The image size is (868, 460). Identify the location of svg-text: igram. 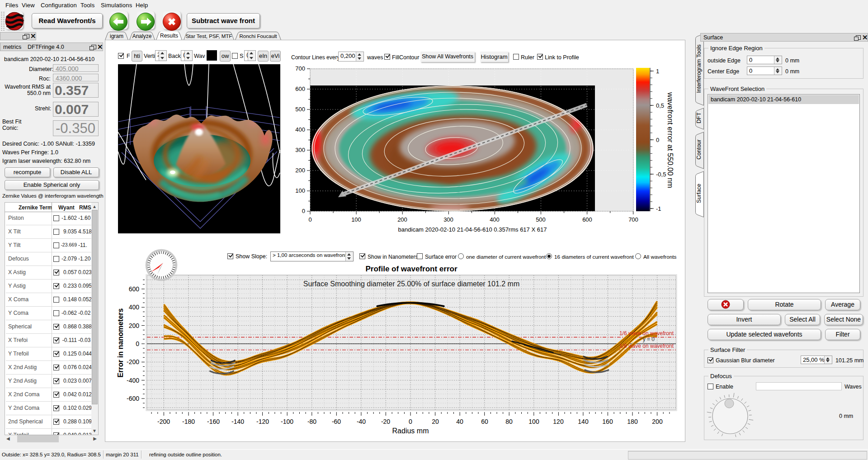
(117, 36).